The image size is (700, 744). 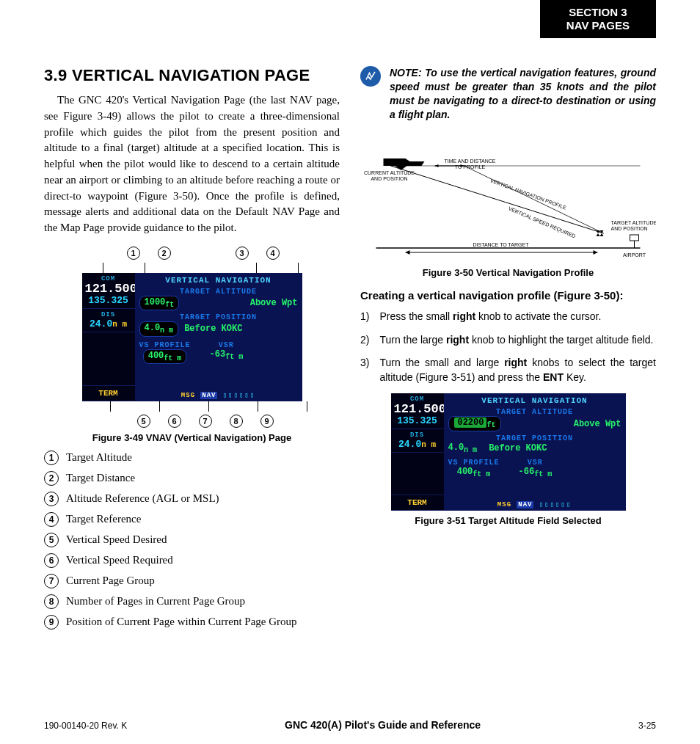 I want to click on target-alt-value: 1000, so click(x=156, y=302).